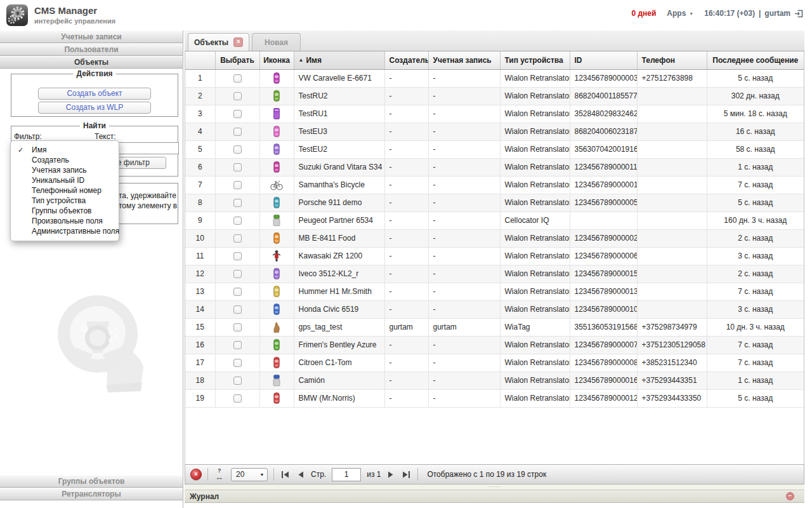 The image size is (812, 508). What do you see at coordinates (65, 150) in the screenshot?
I see `filter-option: ✓Имя` at bounding box center [65, 150].